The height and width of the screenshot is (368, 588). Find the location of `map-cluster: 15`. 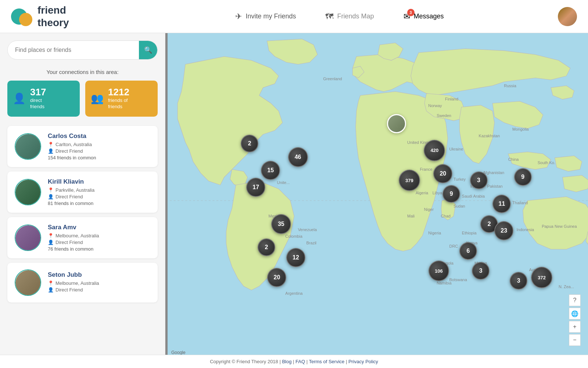

map-cluster: 15 is located at coordinates (270, 170).